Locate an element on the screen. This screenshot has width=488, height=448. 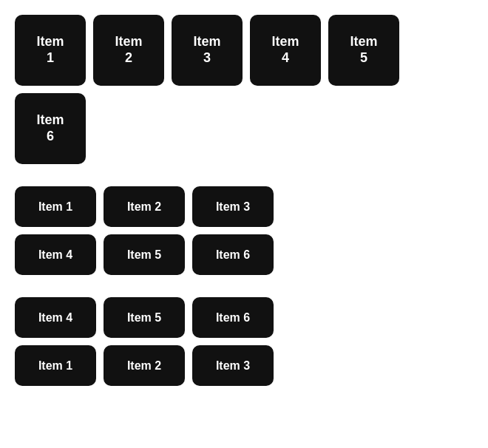
section1-item-1: Item1 is located at coordinates (50, 50).